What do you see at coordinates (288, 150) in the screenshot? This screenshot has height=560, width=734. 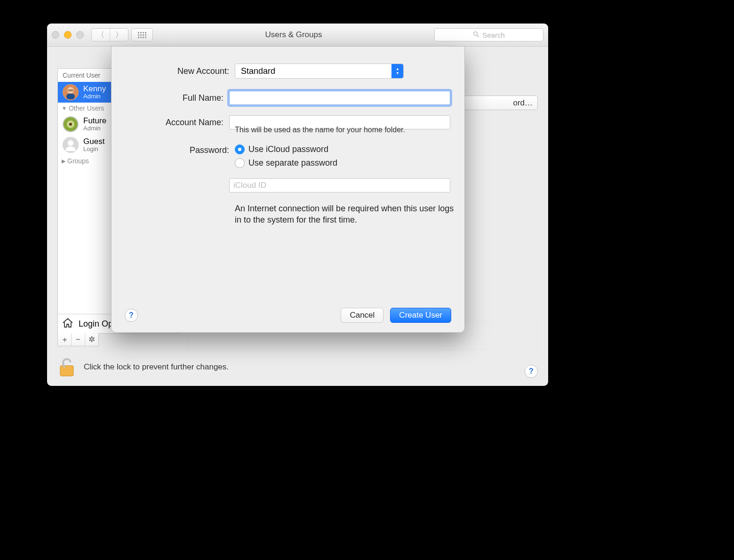 I see `radio-label-icloud: Use iCloud password` at bounding box center [288, 150].